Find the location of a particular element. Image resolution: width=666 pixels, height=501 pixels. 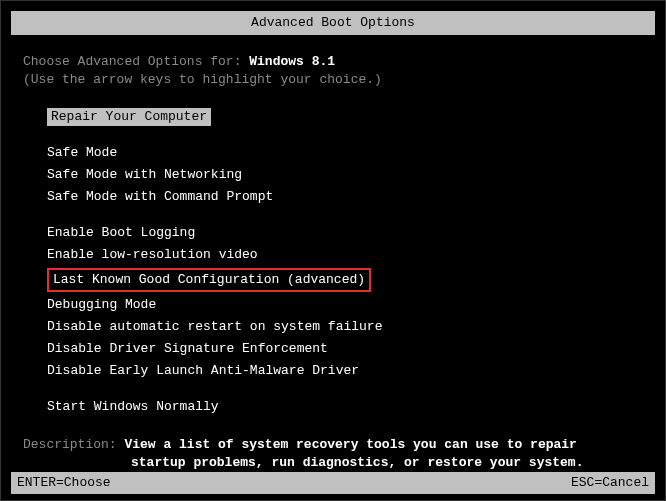

page-title: Advanced Boot Options is located at coordinates (333, 22).